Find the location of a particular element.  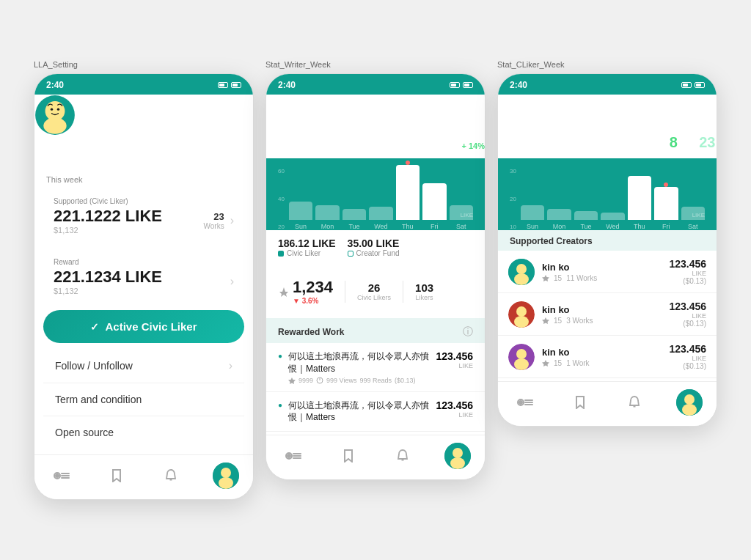

like-sub-3: $1,132 is located at coordinates (567, 154).